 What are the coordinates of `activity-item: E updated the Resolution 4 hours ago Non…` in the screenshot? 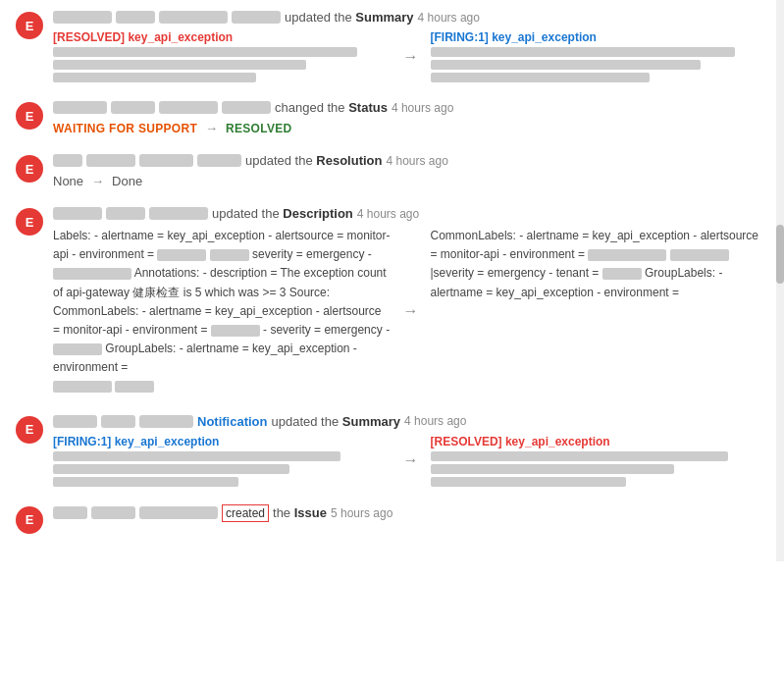 It's located at (392, 171).